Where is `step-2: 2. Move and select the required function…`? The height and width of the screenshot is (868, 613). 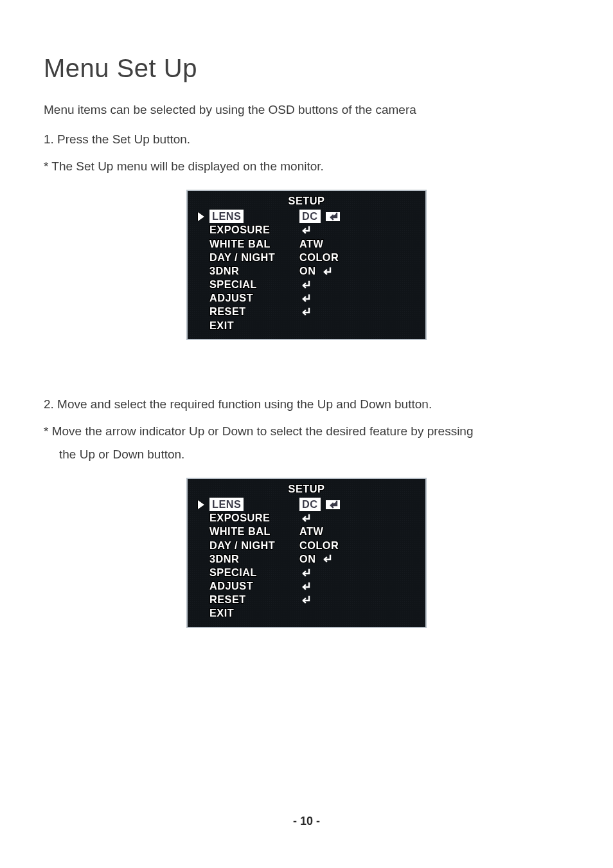
step-2: 2. Move and select the required function… is located at coordinates (306, 404).